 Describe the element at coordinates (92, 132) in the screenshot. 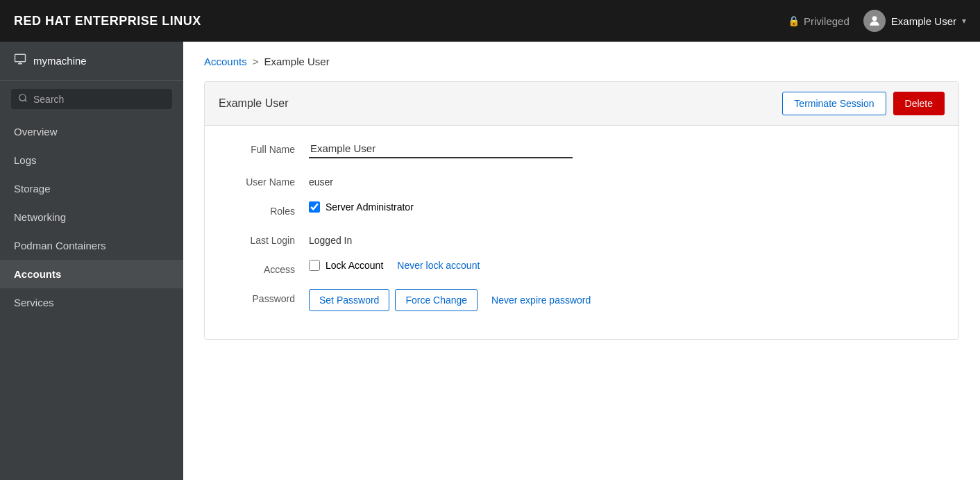

I see `sidebar-item-overview: Overview` at that location.